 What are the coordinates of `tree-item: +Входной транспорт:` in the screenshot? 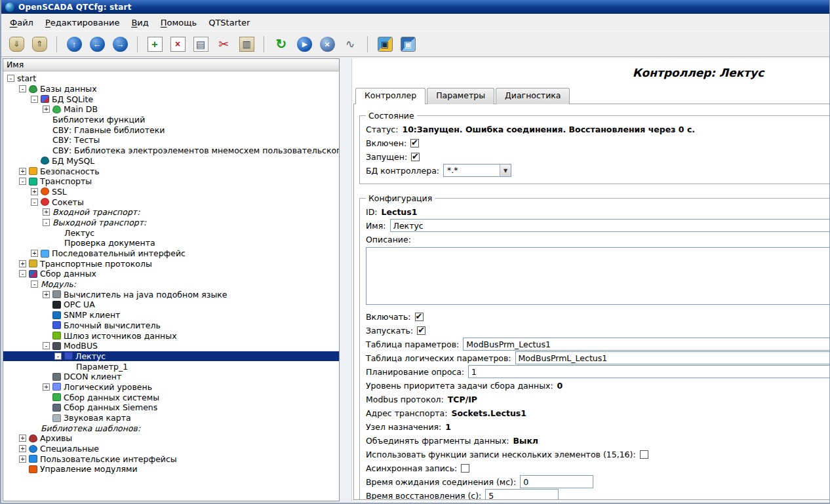 It's located at (171, 212).